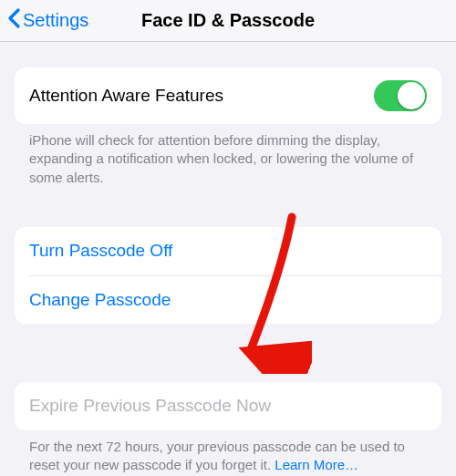 This screenshot has height=476, width=456. I want to click on attention-aware-label: Attention Aware Features, so click(126, 96).